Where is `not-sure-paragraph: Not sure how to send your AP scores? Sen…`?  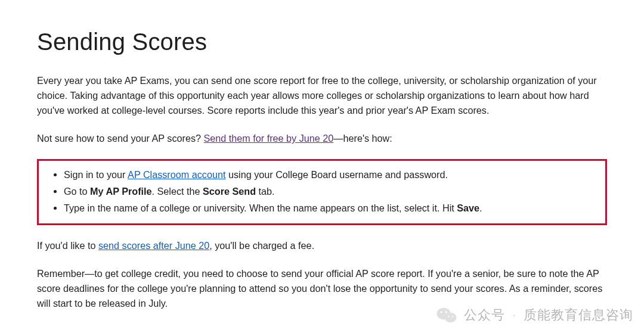
not-sure-paragraph: Not sure how to send your AP scores? Sen… is located at coordinates (322, 138).